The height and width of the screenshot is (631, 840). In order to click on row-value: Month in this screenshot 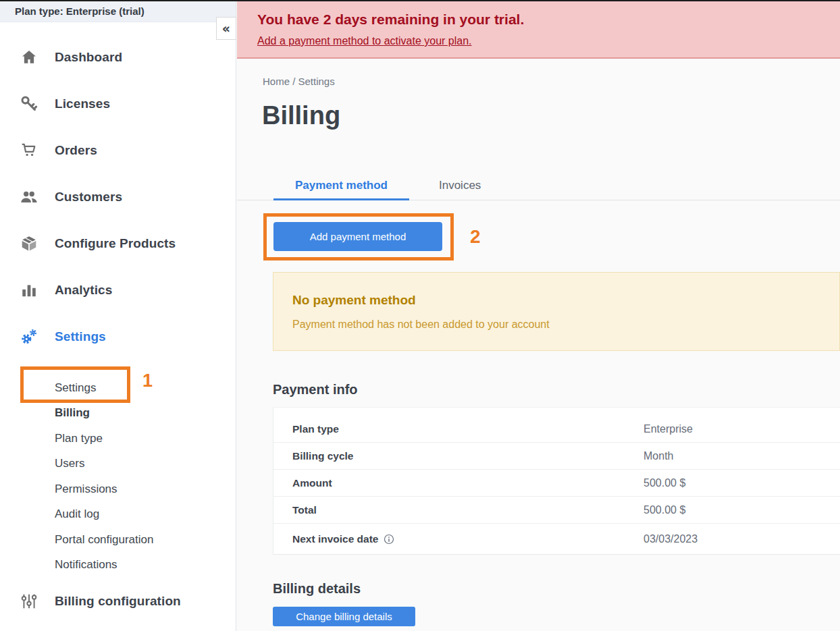, I will do `click(658, 456)`.